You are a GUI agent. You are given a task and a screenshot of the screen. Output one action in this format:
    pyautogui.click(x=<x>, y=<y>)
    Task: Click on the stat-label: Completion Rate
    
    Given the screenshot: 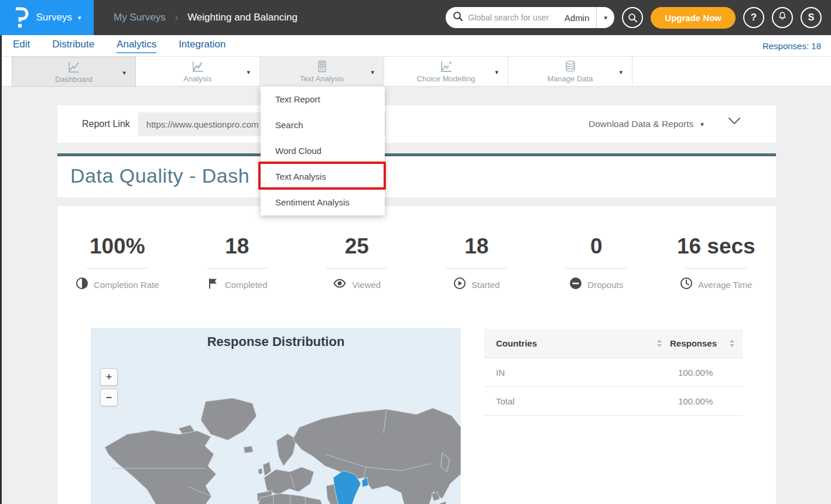 What is the action you would take?
    pyautogui.click(x=126, y=284)
    